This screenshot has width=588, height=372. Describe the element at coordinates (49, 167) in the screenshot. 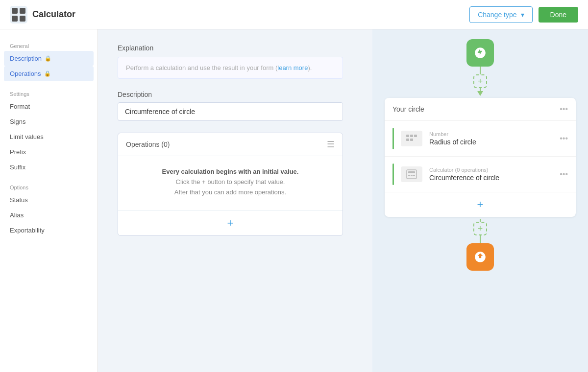

I see `sidebar-item-suffix: Suffix` at that location.